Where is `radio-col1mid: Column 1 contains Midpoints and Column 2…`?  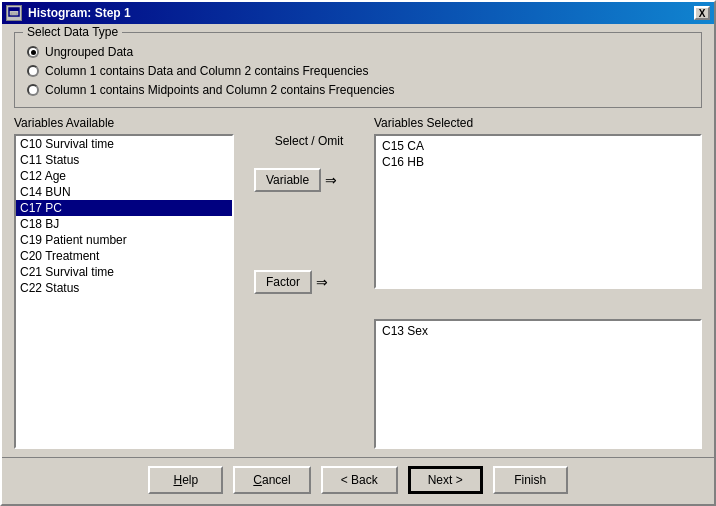 radio-col1mid: Column 1 contains Midpoints and Column 2… is located at coordinates (358, 90).